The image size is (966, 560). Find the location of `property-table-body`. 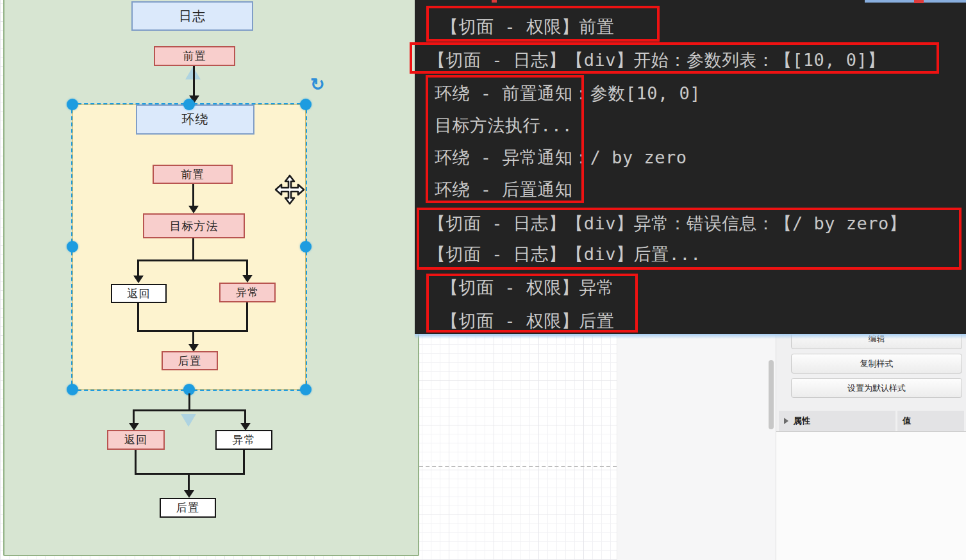

property-table-body is located at coordinates (871, 496).